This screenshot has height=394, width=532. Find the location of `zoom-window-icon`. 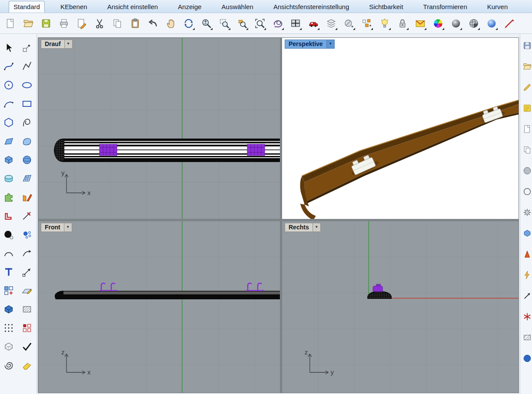

zoom-window-icon is located at coordinates (224, 23).